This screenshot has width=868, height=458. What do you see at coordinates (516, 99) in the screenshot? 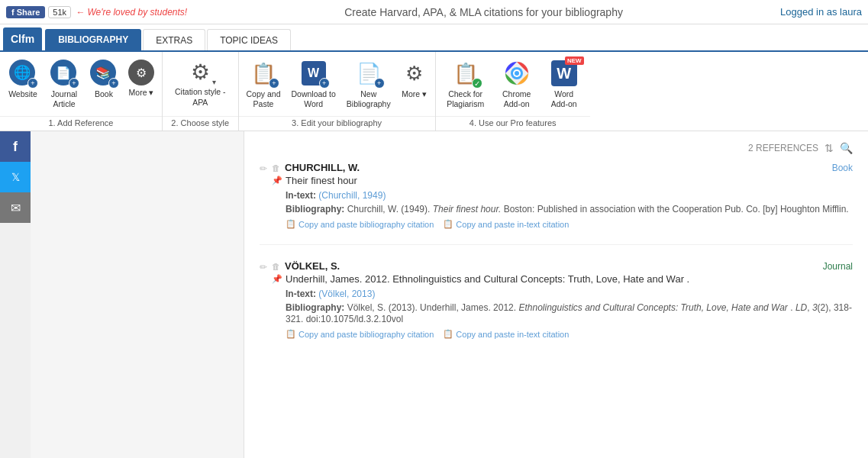
I see `chrome-addon-label: ChromeAdd-on` at bounding box center [516, 99].